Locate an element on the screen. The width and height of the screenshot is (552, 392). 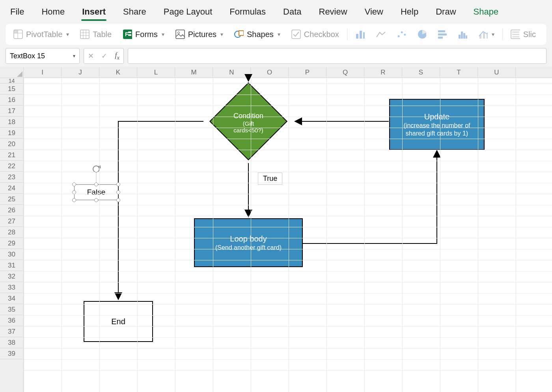
picture-icon is located at coordinates (180, 34).